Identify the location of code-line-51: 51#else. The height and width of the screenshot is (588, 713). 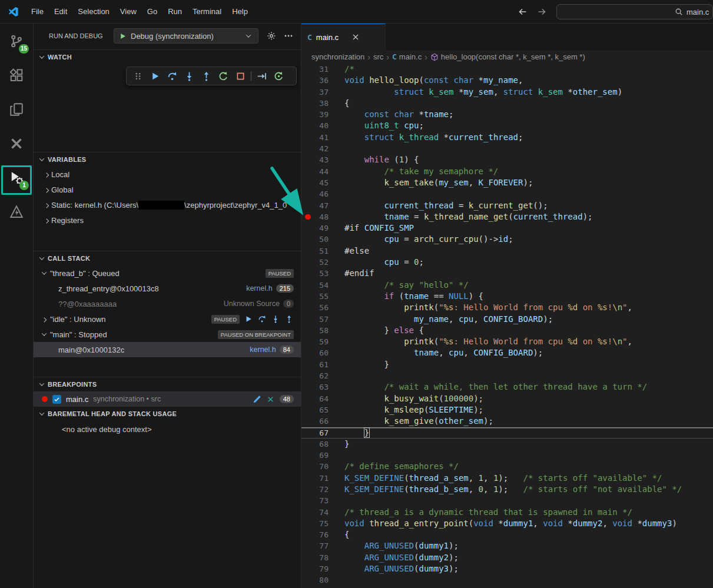
(508, 251).